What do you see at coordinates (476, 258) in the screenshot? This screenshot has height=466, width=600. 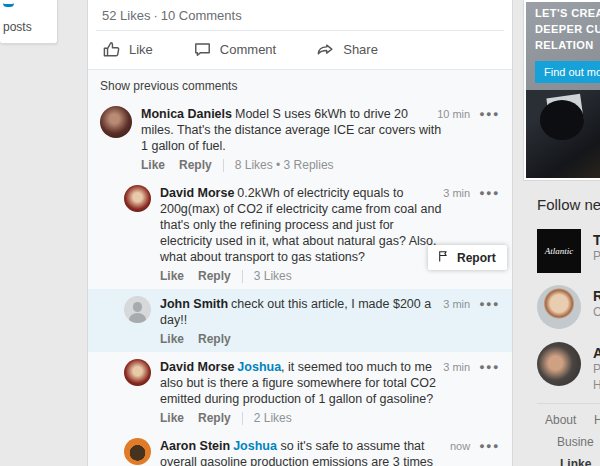 I see `report-menu-item: Report` at bounding box center [476, 258].